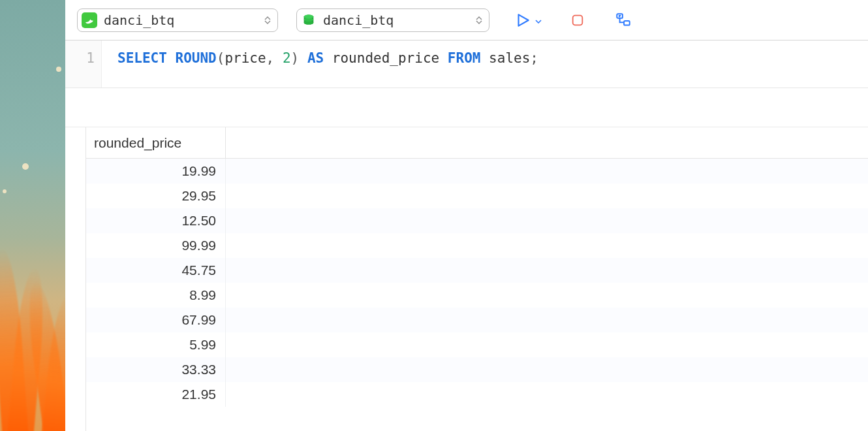  I want to click on stop-query-button, so click(578, 20).